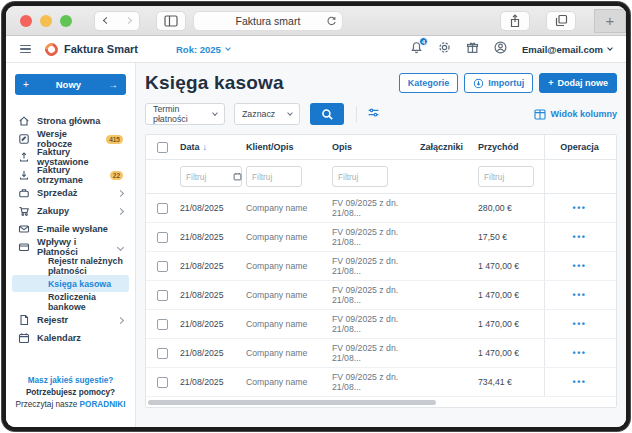 The width and height of the screenshot is (632, 433). What do you see at coordinates (70, 284) in the screenshot?
I see `sidebar-subitem-cash-book: Księga kasowa` at bounding box center [70, 284].